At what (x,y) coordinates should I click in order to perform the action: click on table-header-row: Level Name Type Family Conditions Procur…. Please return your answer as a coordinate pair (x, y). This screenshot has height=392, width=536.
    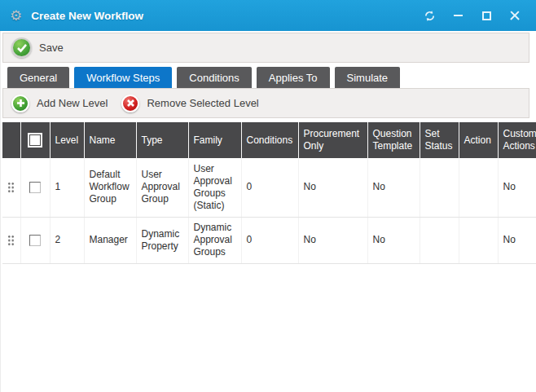
    Looking at the image, I should click on (269, 140).